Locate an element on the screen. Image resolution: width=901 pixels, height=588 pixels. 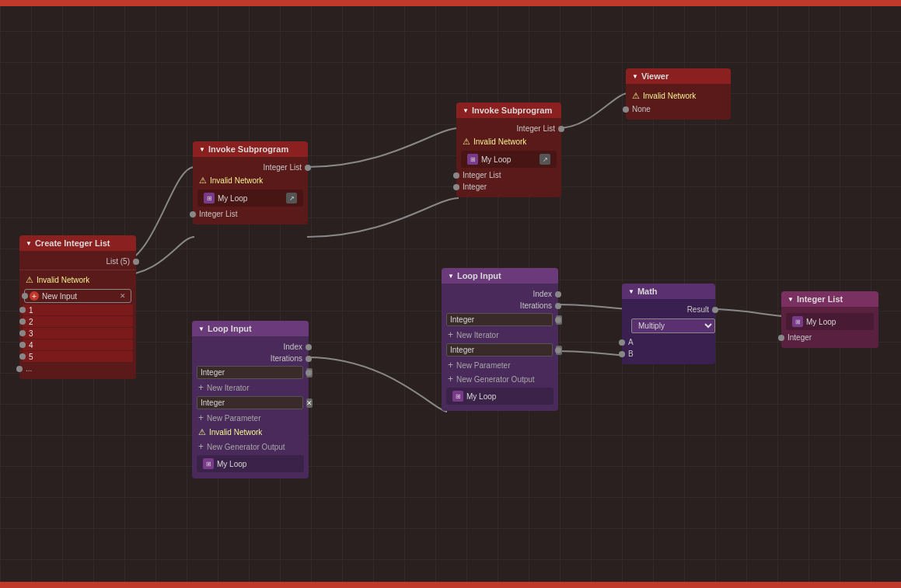
create-integer-list-body: List (5) ⚠ Invalid Network + New Input ✕… is located at coordinates (78, 315).